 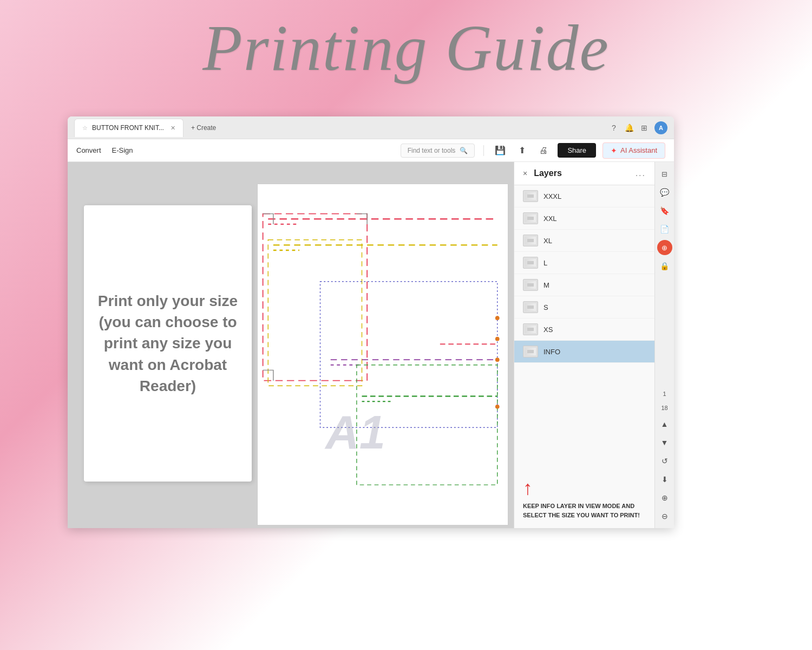 I want to click on tab-bar: ☆ BUTTON FRONT KNIT... ✕ + Create, so click(x=342, y=128).